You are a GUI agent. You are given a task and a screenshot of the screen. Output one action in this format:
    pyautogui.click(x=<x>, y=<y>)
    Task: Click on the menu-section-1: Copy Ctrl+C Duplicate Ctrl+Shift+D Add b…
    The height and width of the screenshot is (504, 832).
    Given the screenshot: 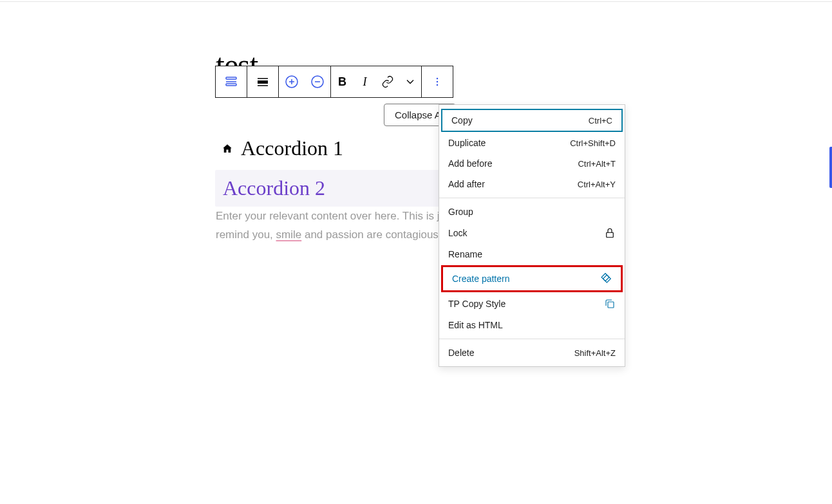 What is the action you would take?
    pyautogui.click(x=532, y=152)
    